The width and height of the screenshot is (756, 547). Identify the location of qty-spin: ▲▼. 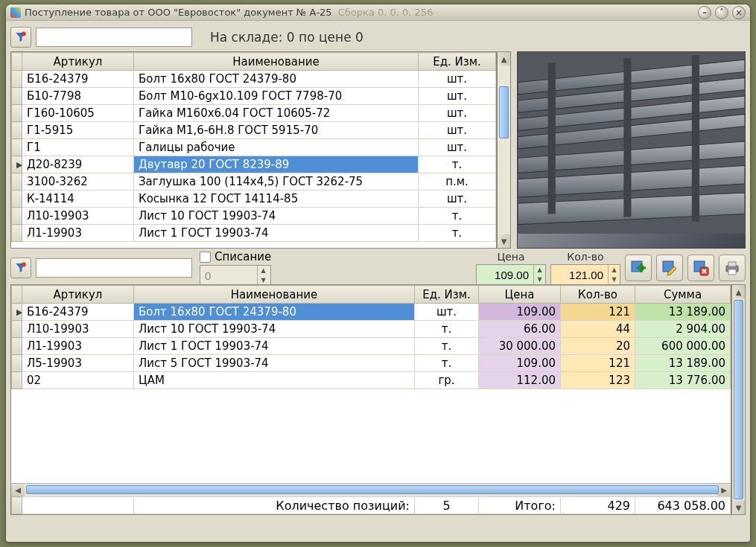
(585, 275).